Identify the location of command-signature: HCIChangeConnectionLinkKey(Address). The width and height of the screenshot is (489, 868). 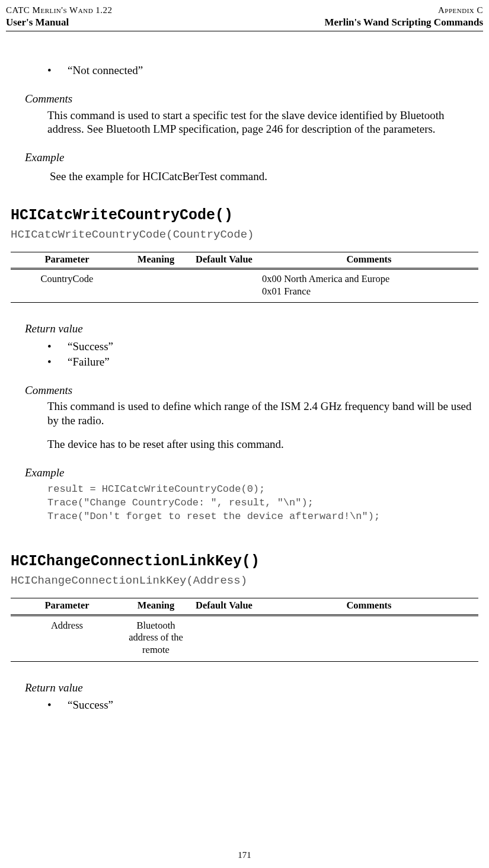
(244, 581).